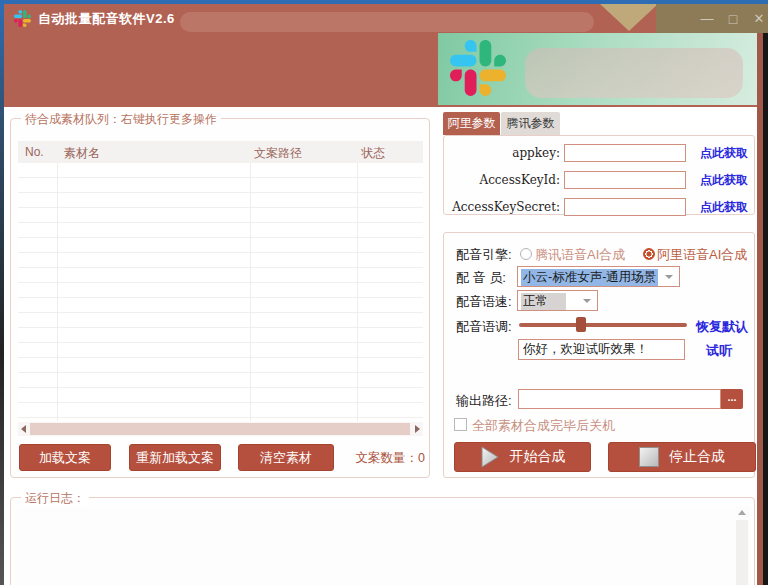  Describe the element at coordinates (702, 255) in the screenshot. I see `radio-ali-label: 阿里语音AI合成` at that location.